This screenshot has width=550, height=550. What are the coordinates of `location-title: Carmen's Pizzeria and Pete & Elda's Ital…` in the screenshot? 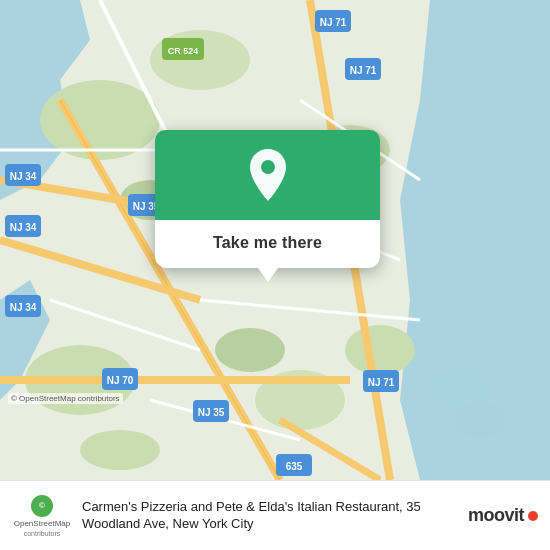 It's located at (270, 516).